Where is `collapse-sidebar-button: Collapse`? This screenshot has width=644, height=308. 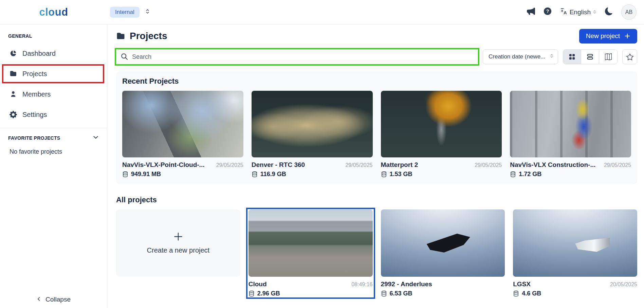
collapse-sidebar-button: Collapse is located at coordinates (54, 300).